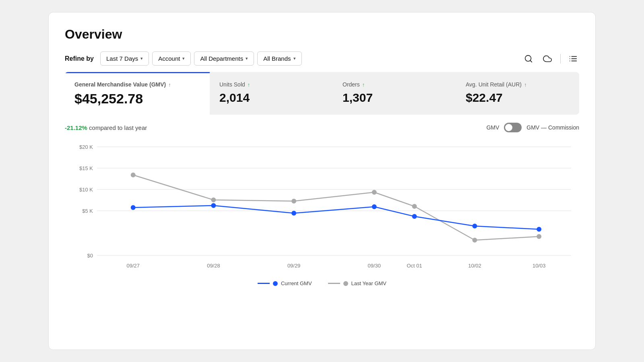 This screenshot has height=362, width=644. I want to click on legend-line-lastyear, so click(334, 283).